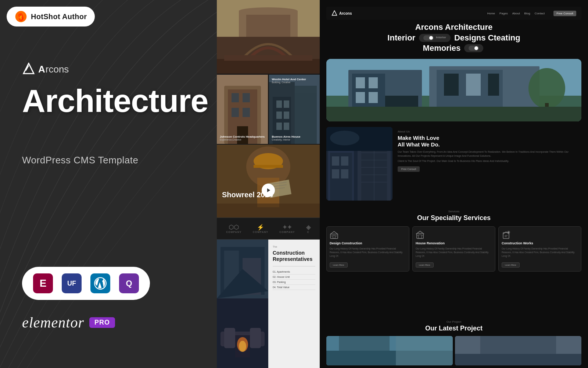  Describe the element at coordinates (80, 160) in the screenshot. I see `cms-subtitle: WordPress CMS Template` at that location.